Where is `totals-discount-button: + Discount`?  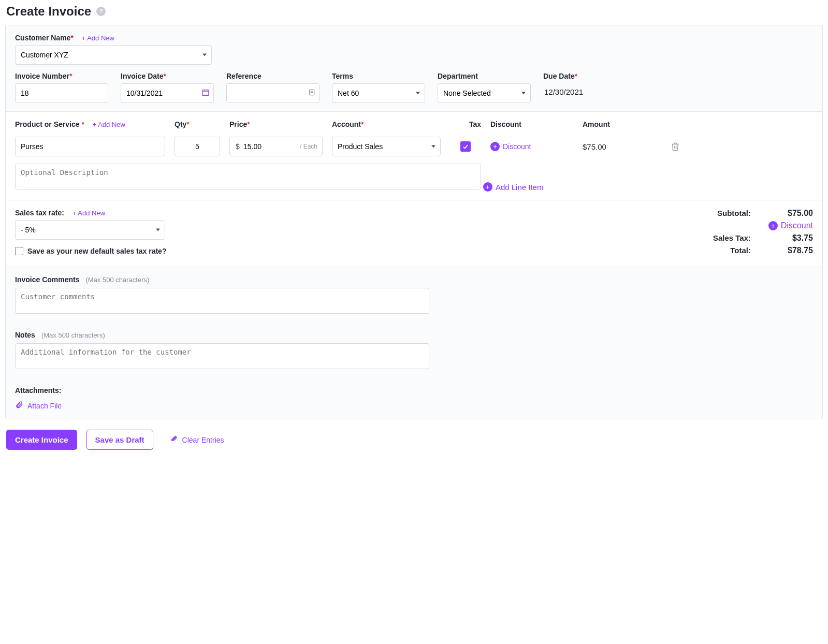 totals-discount-button: + Discount is located at coordinates (791, 226).